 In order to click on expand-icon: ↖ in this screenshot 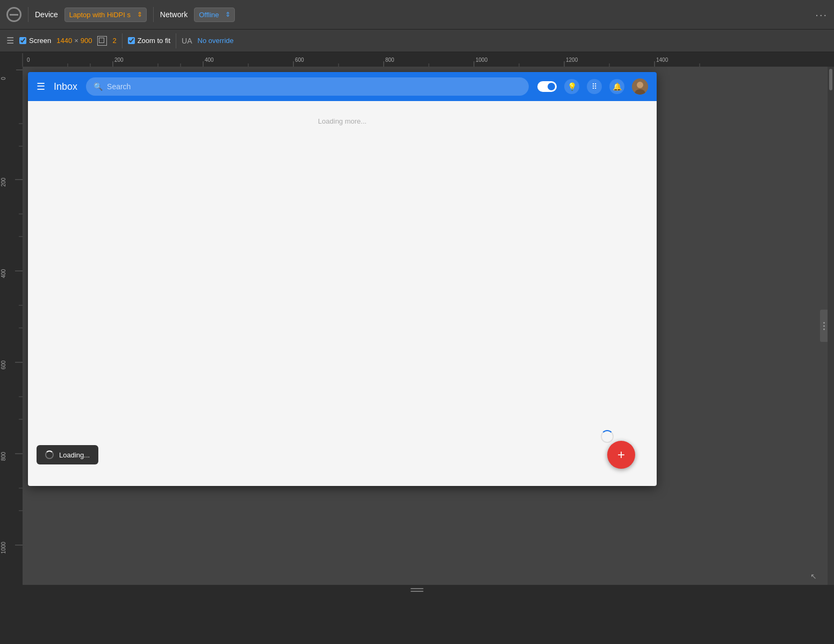, I will do `click(814, 576)`.